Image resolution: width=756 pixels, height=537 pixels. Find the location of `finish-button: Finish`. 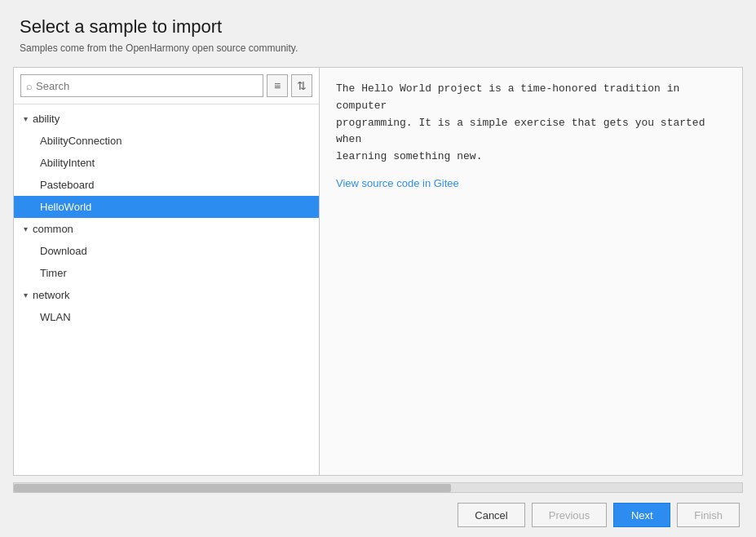

finish-button: Finish is located at coordinates (708, 515).